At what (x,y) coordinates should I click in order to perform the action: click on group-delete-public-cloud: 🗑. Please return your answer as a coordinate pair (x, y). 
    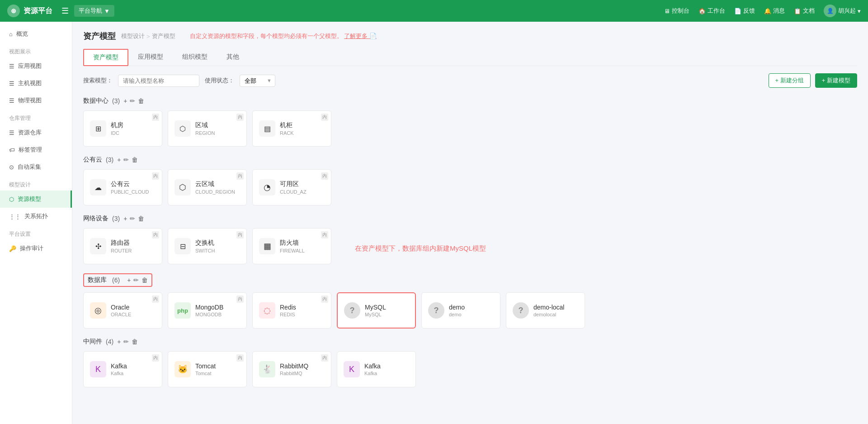
    Looking at the image, I should click on (135, 160).